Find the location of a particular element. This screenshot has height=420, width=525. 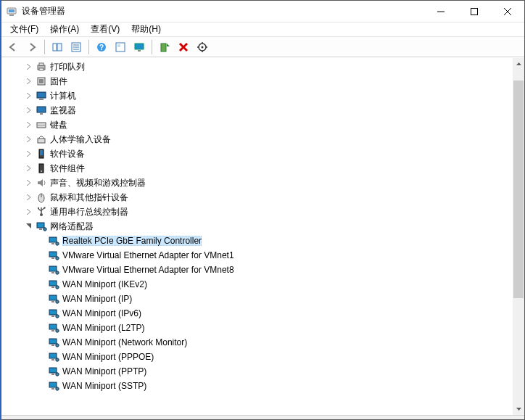

menu-action: 操作(A) is located at coordinates (65, 29).